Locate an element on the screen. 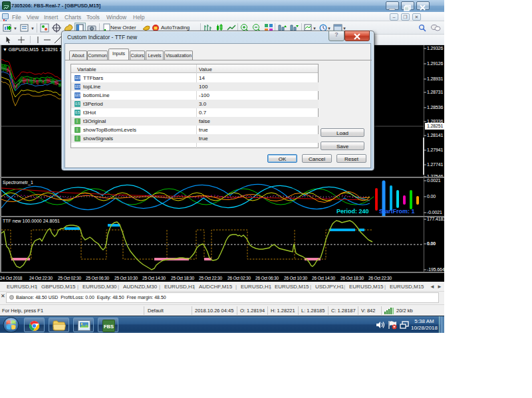  svg-text: StartFrom: 1 is located at coordinates (397, 211).